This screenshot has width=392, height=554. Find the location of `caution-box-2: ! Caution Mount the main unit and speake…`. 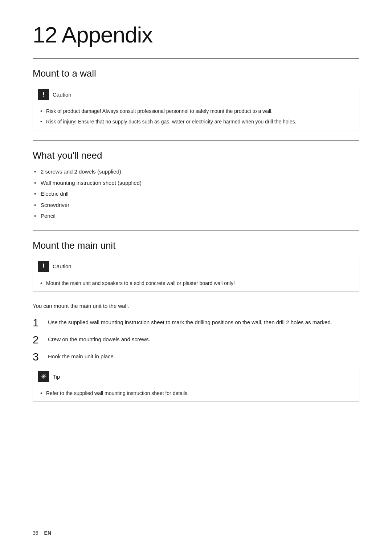

caution-box-2: ! Caution Mount the main unit and speake… is located at coordinates (196, 275).